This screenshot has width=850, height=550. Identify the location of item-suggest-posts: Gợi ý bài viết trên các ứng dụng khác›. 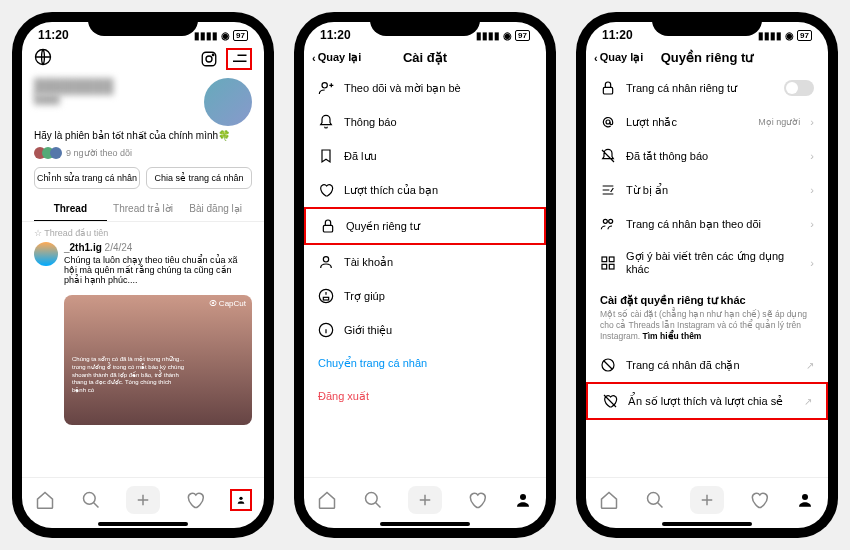
(707, 262).